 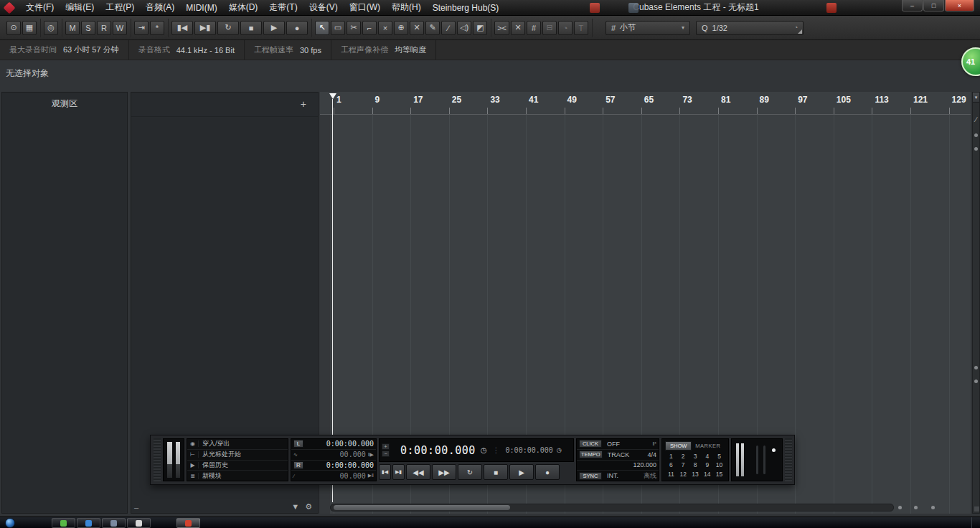 I want to click on marker-9-button: 9, so click(x=707, y=465).